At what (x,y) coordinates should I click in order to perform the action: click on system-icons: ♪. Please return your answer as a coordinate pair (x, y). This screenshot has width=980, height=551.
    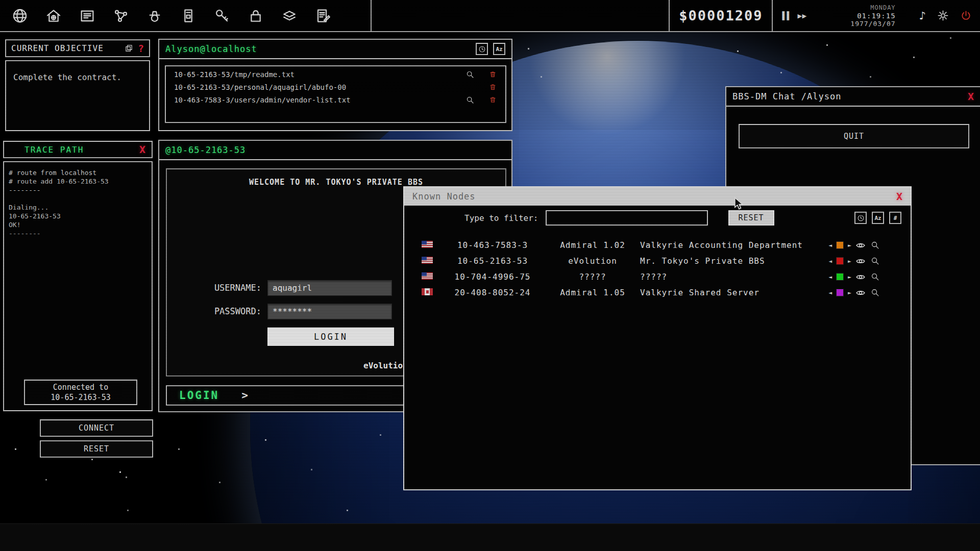
    Looking at the image, I should click on (949, 16).